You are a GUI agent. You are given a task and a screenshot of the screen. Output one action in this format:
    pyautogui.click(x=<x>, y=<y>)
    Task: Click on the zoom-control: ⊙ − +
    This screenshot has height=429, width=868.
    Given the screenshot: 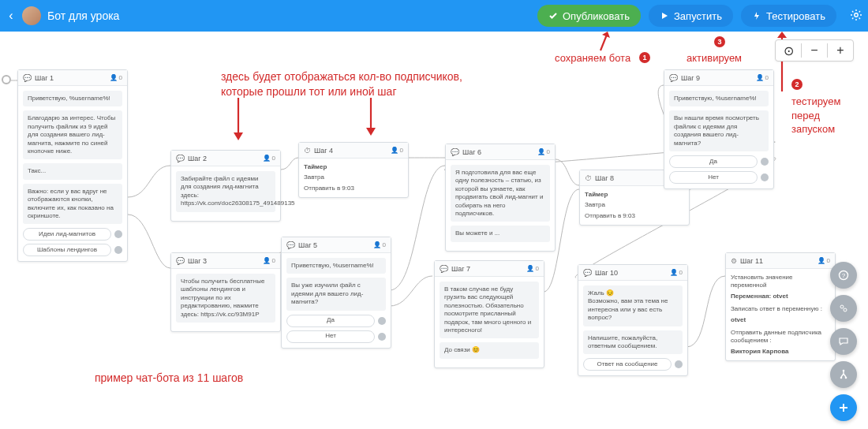 What is the action you would take?
    pyautogui.click(x=814, y=50)
    